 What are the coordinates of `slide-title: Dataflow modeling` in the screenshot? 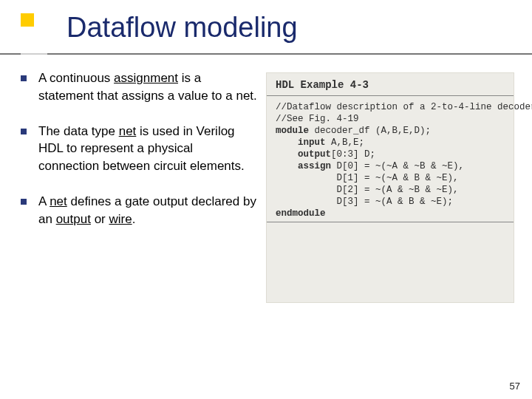 It's located at (182, 28).